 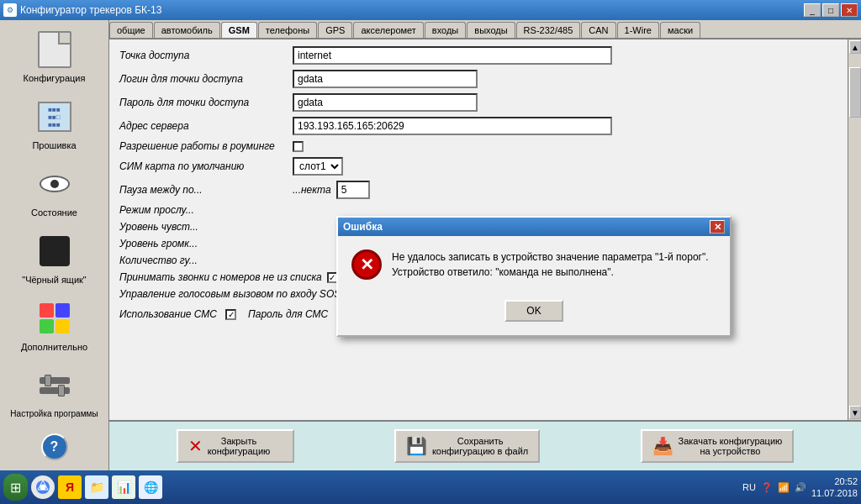 What do you see at coordinates (54, 213) in the screenshot?
I see `sidebar-label-state: Состояние` at bounding box center [54, 213].